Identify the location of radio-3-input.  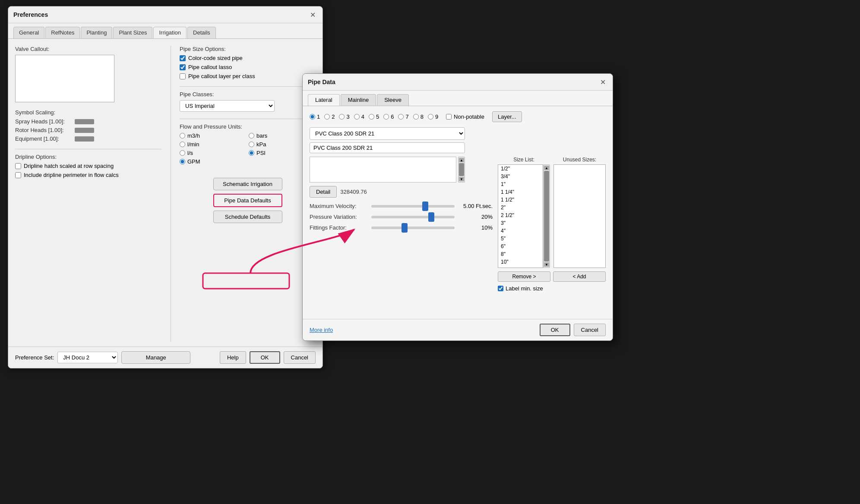
(342, 117).